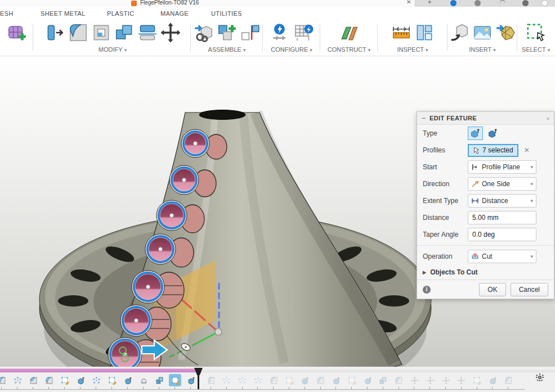 The height and width of the screenshot is (392, 555). I want to click on expand-icon: », so click(548, 118).